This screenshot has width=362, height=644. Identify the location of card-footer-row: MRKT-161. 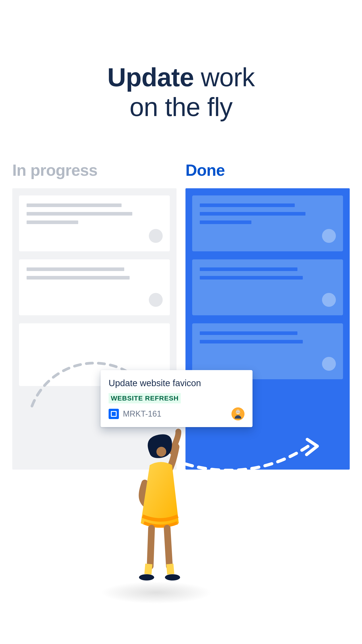
(177, 414).